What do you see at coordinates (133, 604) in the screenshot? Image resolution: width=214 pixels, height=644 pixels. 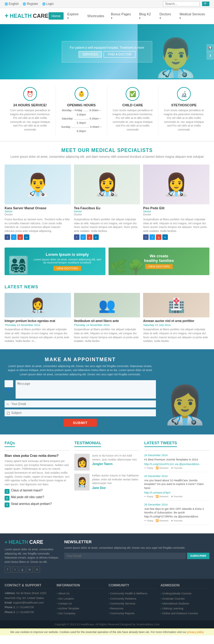 I see `footer-services-link: Community Services` at bounding box center [133, 604].